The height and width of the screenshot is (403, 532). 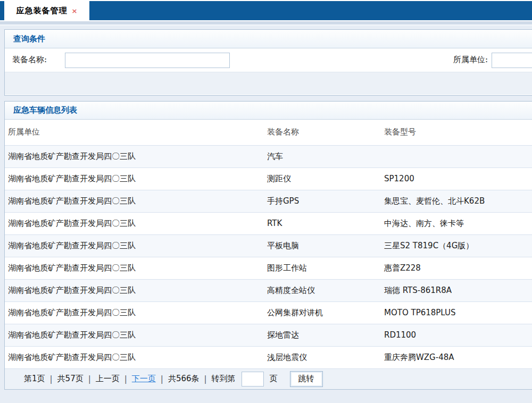 I want to click on cell-equipment-model: 惠普Z228, so click(x=456, y=268).